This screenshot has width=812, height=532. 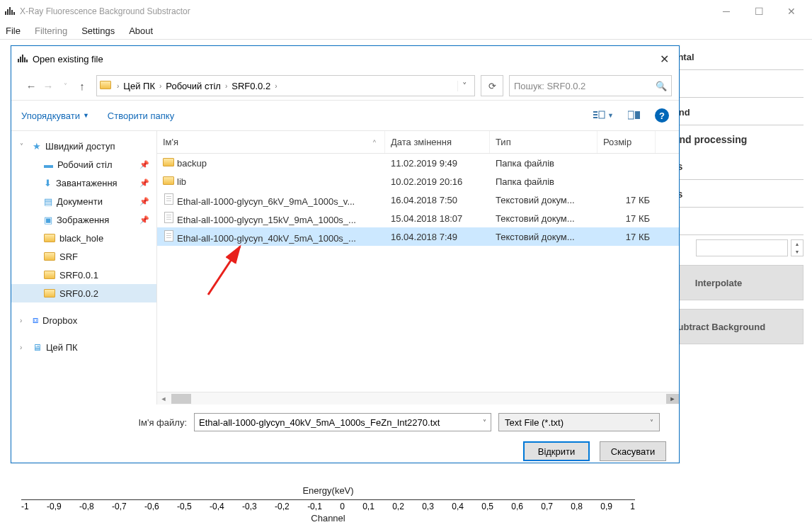 What do you see at coordinates (343, 422) in the screenshot?
I see `filename-input: Ethal-all-1000-glycyn_40kV_5mA_1000s_FeZ…` at bounding box center [343, 422].